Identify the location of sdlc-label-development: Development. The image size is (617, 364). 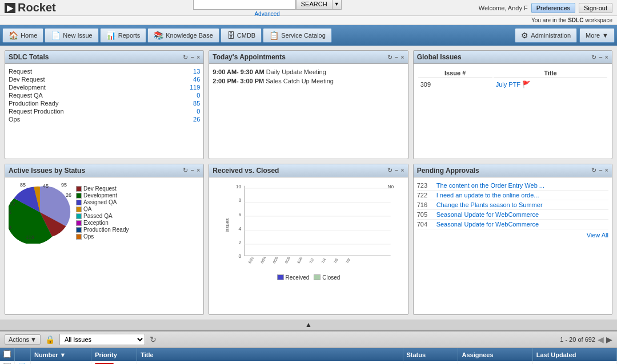
(27, 87).